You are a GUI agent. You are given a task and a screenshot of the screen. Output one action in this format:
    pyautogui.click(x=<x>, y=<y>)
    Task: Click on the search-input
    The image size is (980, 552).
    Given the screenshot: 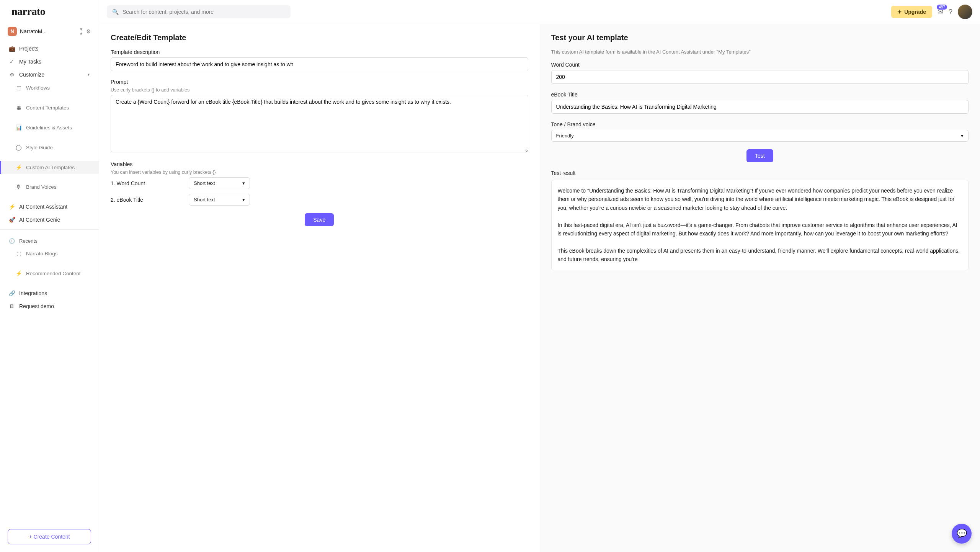 What is the action you would take?
    pyautogui.click(x=204, y=12)
    